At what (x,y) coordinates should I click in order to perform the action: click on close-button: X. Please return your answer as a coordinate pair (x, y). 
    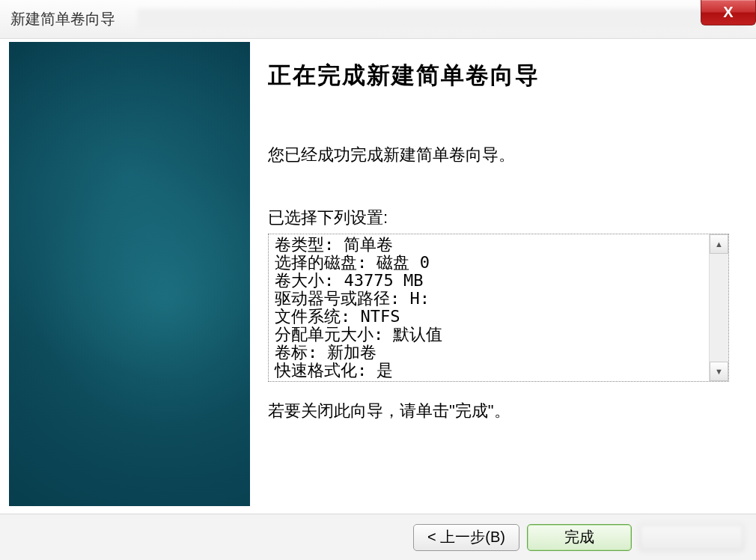
    Looking at the image, I should click on (728, 13).